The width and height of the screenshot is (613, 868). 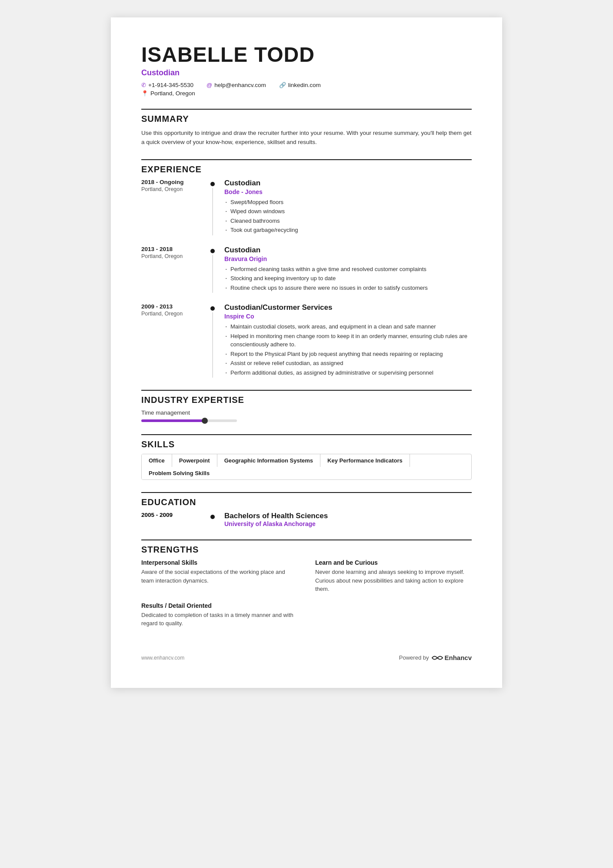 What do you see at coordinates (195, 460) in the screenshot?
I see `skill-tag-powerpoint: Powerpoint` at bounding box center [195, 460].